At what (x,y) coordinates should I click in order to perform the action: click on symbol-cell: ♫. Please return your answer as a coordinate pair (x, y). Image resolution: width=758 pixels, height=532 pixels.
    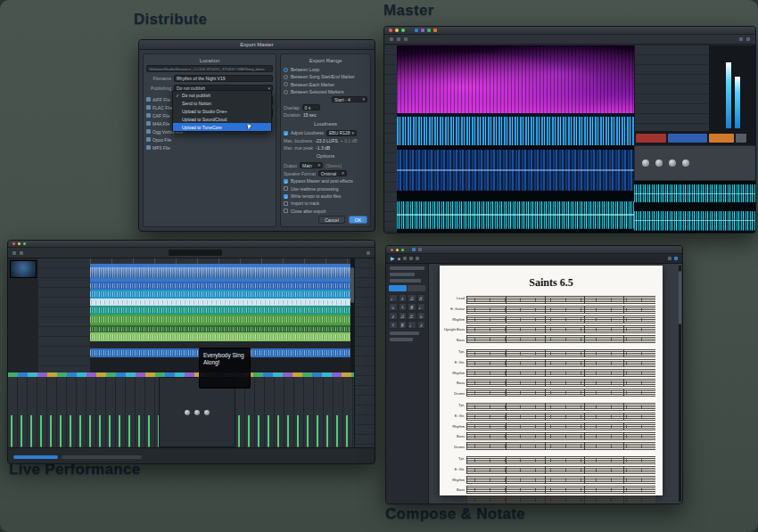
    Looking at the image, I should click on (412, 298).